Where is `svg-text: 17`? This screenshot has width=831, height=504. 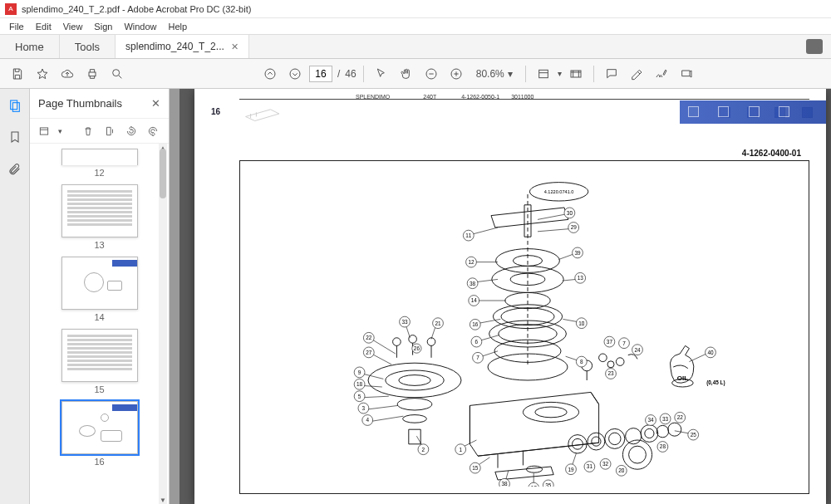
svg-text: 17 is located at coordinates (534, 486).